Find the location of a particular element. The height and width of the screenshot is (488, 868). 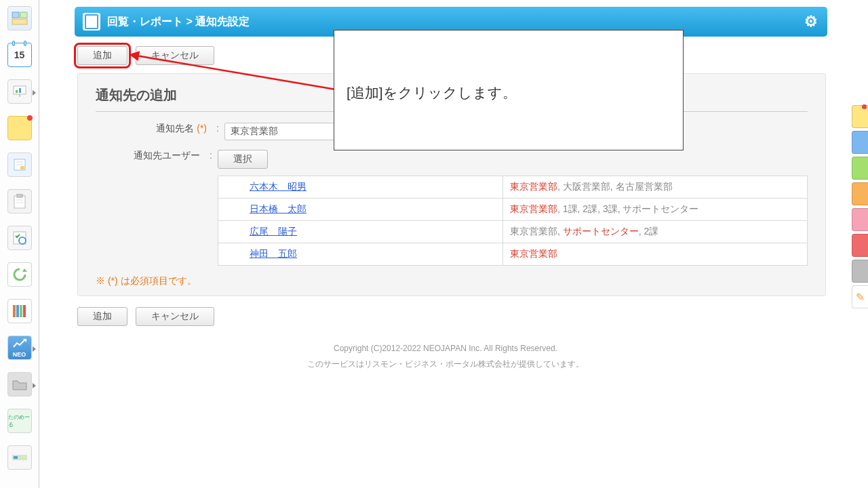

right-tab-green is located at coordinates (860, 168).